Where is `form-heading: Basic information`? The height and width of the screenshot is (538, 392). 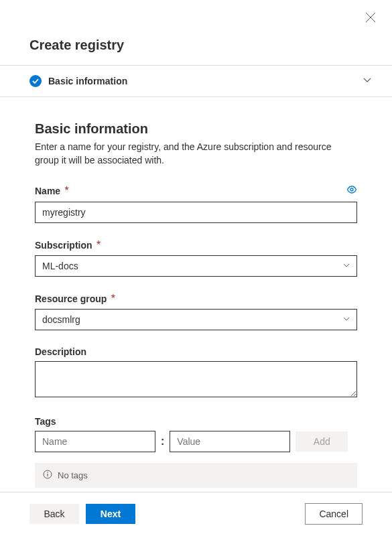 form-heading: Basic information is located at coordinates (196, 129).